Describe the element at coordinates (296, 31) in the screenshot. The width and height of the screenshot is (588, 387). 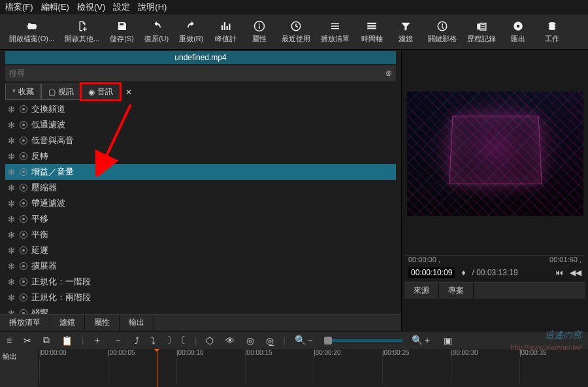
I see `tool-clock: 最近使用` at that location.